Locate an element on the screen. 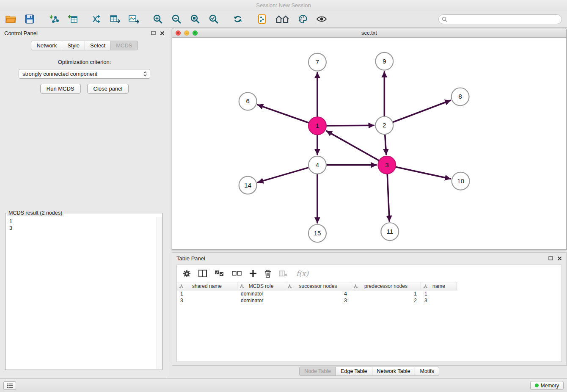 This screenshot has width=567, height=392. close-table-panel-icon is located at coordinates (559, 258).